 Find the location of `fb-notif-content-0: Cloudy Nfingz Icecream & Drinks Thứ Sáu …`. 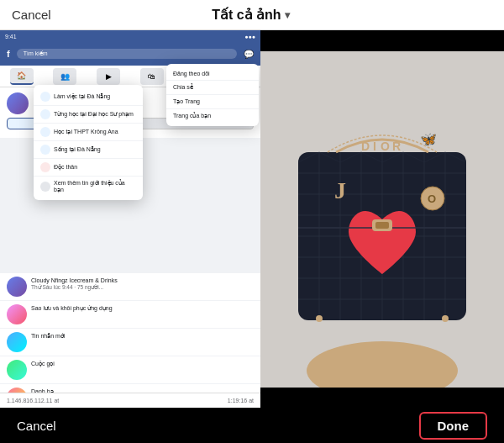

fb-notif-content-0: Cloudy Nfingz Icecream & Drinks Thứ Sáu … is located at coordinates (74, 284).